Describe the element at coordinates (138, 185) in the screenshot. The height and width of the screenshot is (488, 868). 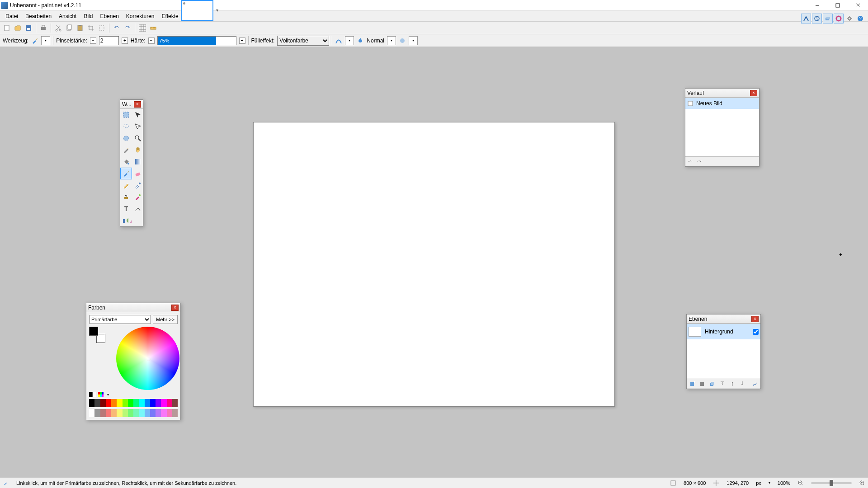
I see `tool-color-picker` at that location.